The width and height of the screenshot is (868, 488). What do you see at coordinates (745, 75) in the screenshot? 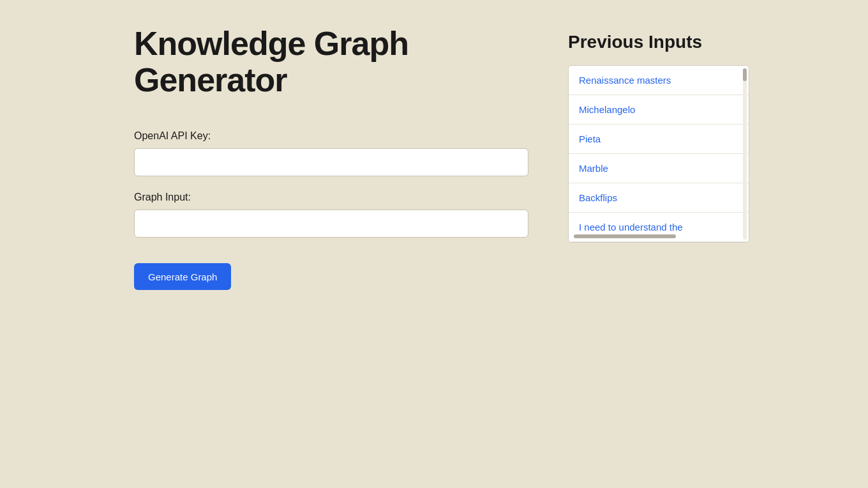
I see `scrollbar-thumb` at bounding box center [745, 75].